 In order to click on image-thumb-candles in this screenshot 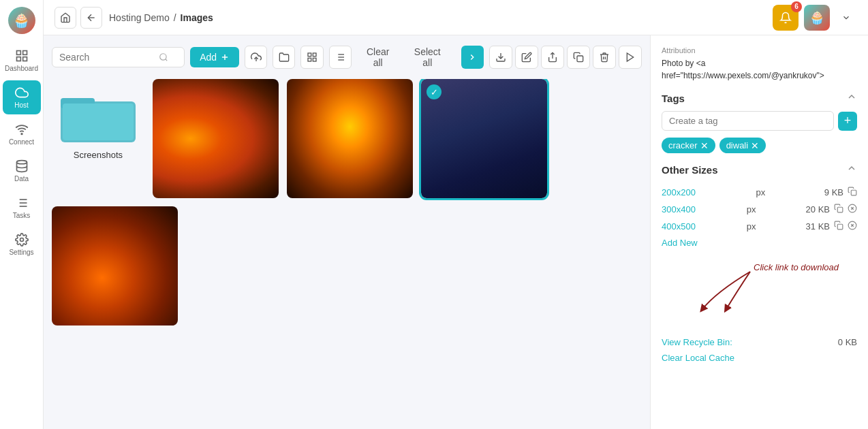, I will do `click(215, 139)`.